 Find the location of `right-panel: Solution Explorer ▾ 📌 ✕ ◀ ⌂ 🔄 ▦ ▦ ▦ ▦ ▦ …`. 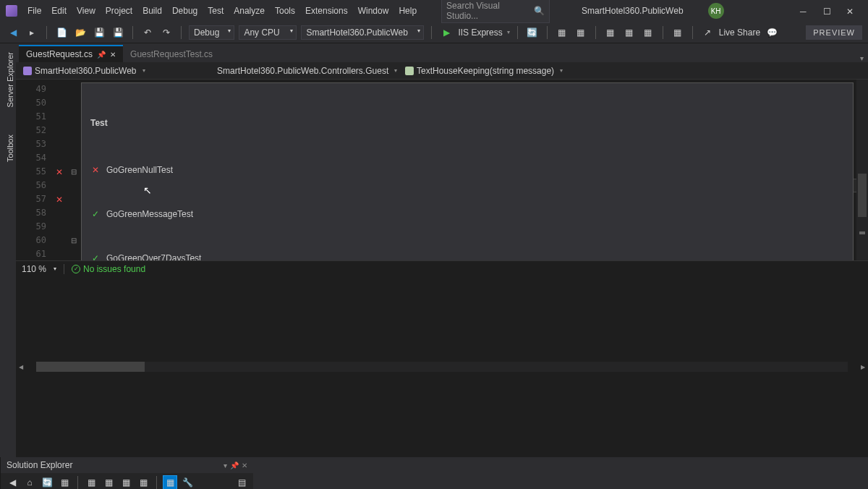

right-panel: Solution Explorer ▾ 📌 ✕ ◀ ⌂ 🔄 ▦ ▦ ▦ ▦ ▦ … is located at coordinates (127, 473).